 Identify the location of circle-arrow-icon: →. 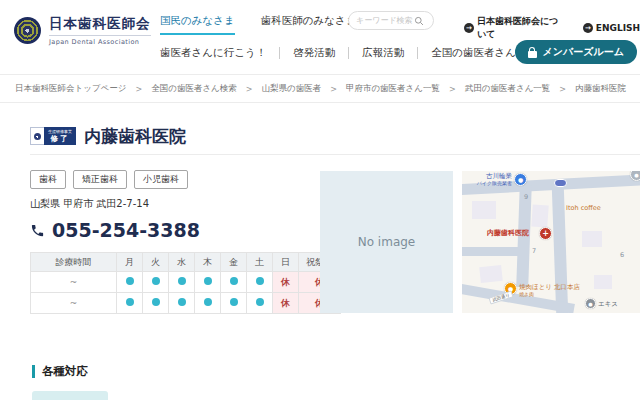
(469, 28).